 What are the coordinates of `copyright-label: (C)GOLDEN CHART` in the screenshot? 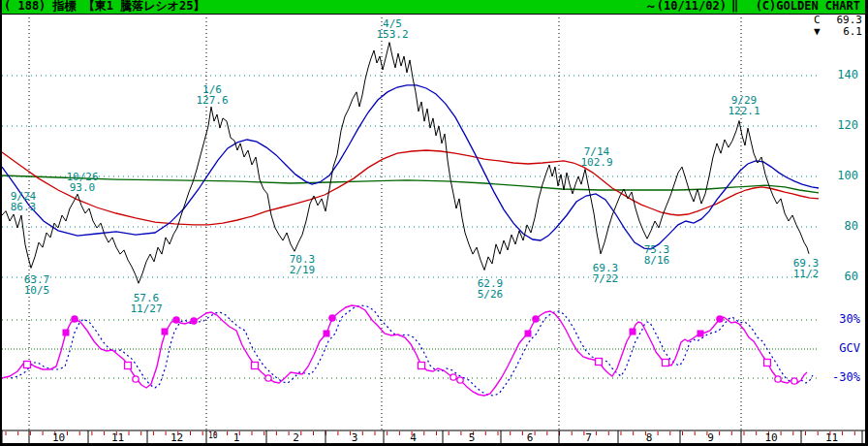 It's located at (802, 6).